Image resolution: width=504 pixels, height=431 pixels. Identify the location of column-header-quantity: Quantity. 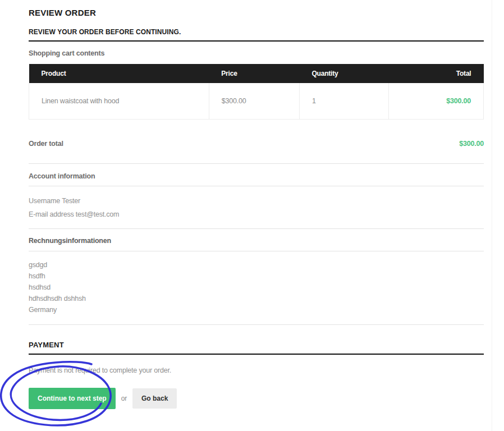
(343, 74).